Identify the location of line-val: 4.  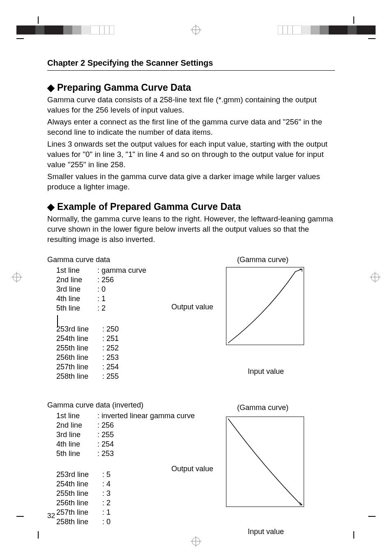
(108, 484).